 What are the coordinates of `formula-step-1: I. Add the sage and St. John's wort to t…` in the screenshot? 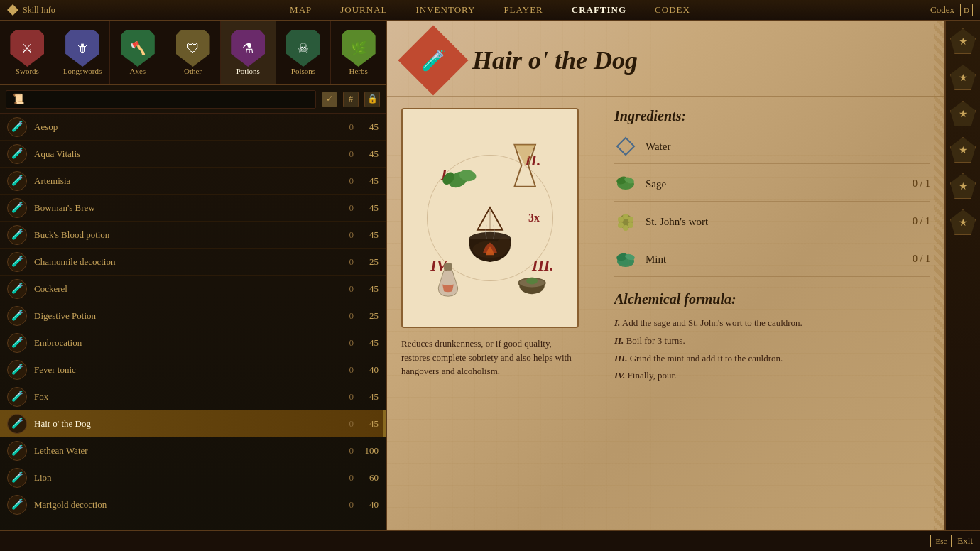 It's located at (773, 324).